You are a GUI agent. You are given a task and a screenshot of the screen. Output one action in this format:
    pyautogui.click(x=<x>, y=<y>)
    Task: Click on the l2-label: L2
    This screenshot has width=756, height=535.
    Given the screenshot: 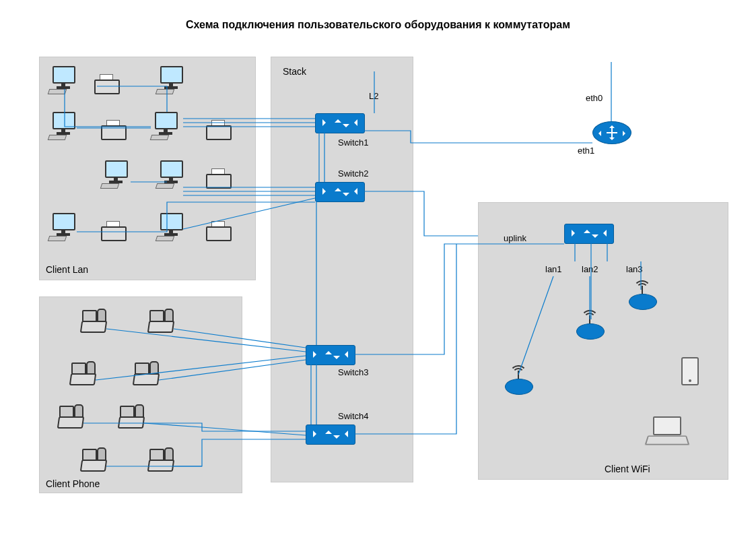 What is the action you would take?
    pyautogui.click(x=374, y=96)
    